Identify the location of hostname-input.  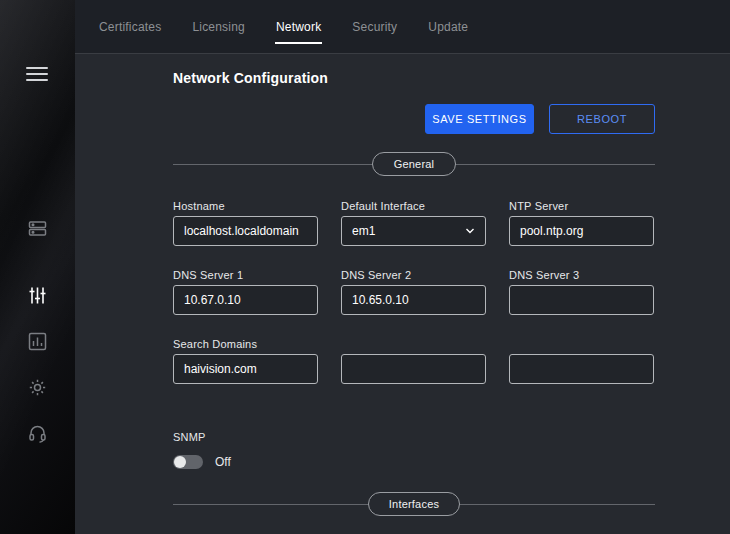
(246, 231).